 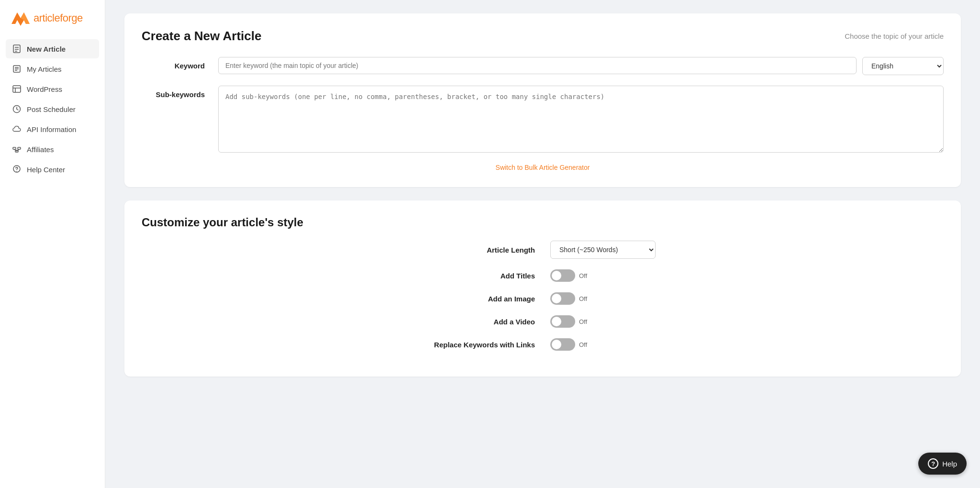 I want to click on add-image-label: Add an Image, so click(x=482, y=299).